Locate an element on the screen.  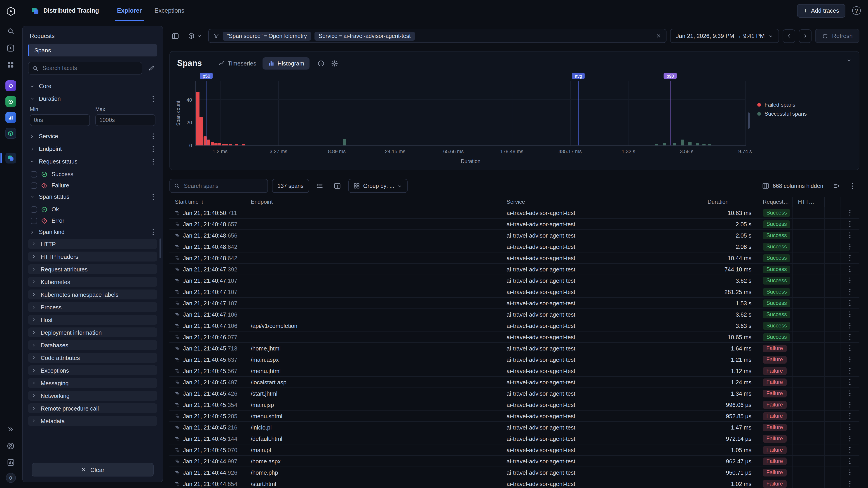
toggle-panel-icon is located at coordinates (175, 36).